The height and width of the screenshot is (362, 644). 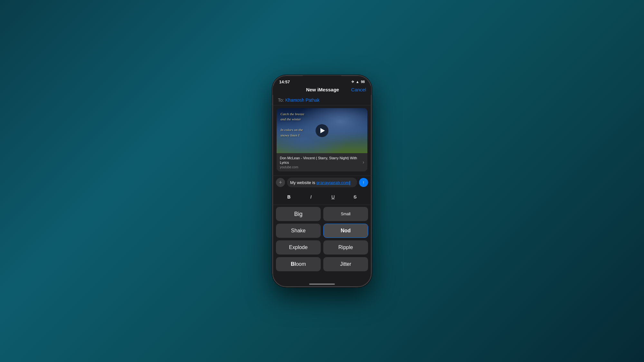 What do you see at coordinates (333, 197) in the screenshot?
I see `underline-button: U` at bounding box center [333, 197].